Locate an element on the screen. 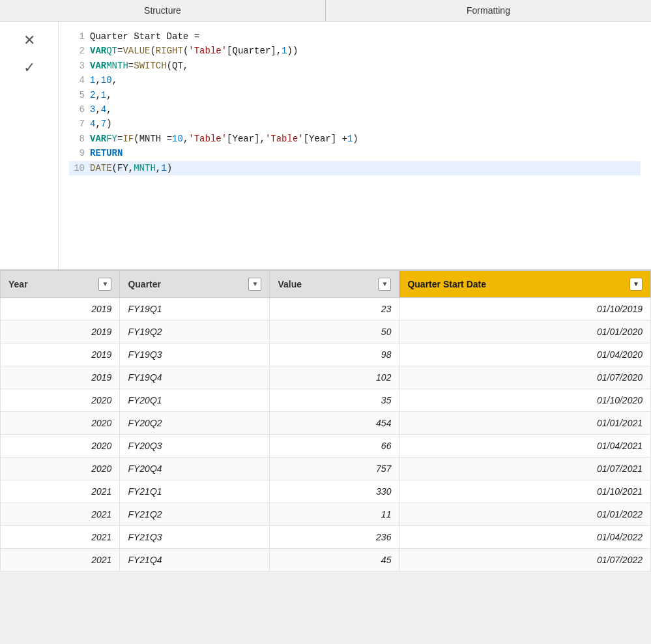 This screenshot has height=644, width=651. cell-value: 330 is located at coordinates (335, 491).